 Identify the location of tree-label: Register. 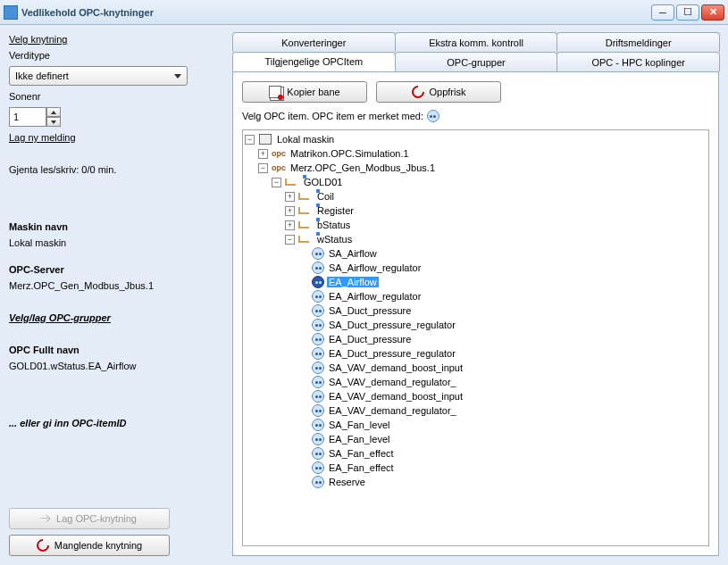
(336, 211).